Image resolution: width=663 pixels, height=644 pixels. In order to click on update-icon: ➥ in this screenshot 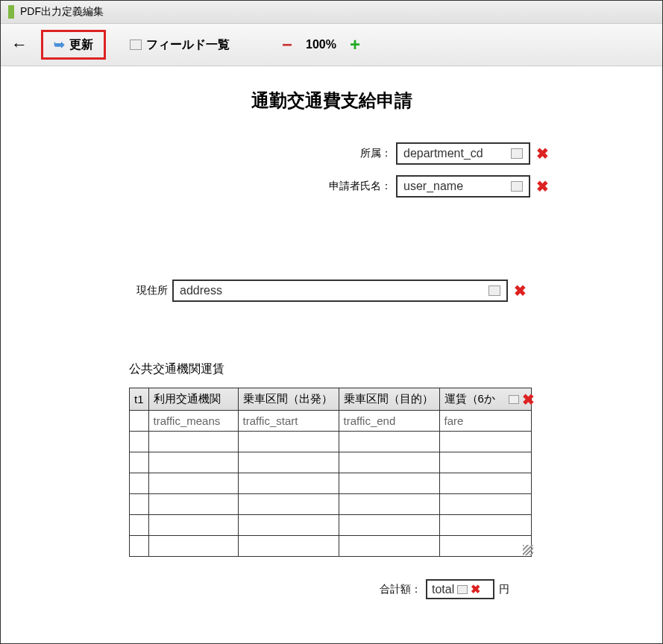, I will do `click(60, 45)`.